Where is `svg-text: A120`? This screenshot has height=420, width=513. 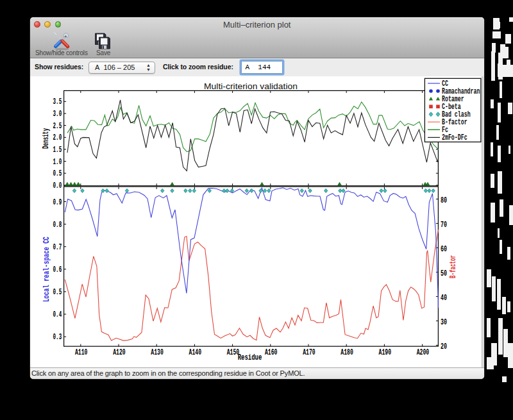 svg-text: A120 is located at coordinates (119, 353).